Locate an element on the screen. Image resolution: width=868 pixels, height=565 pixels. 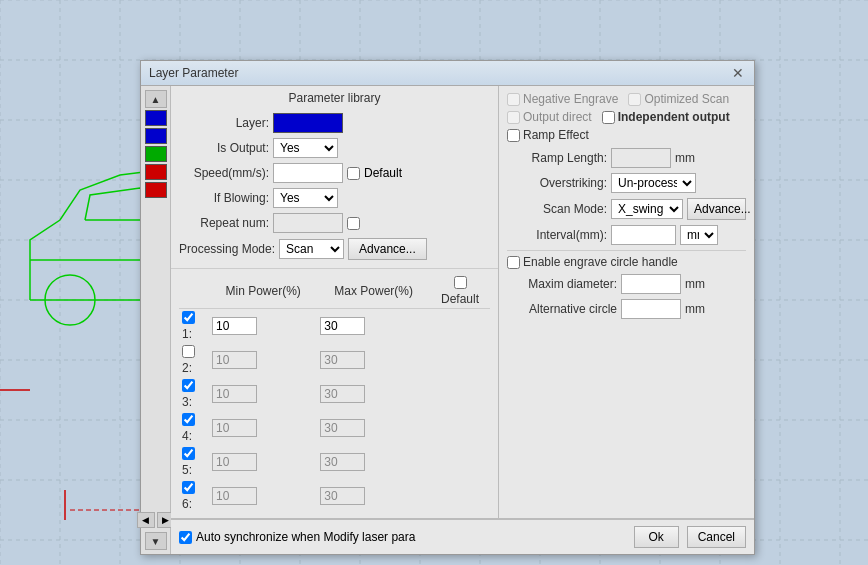
negative-engrave-checkbox is located at coordinates (514, 100).